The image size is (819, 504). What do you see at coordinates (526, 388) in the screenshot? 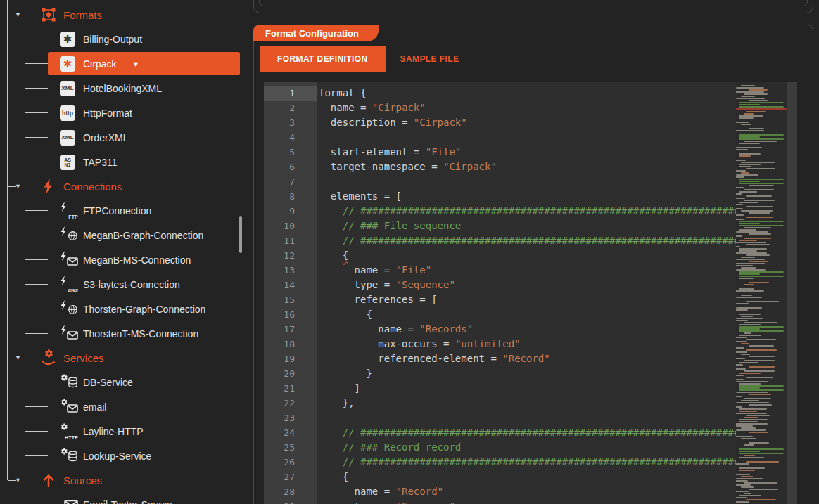
I see `code-line: ]` at bounding box center [526, 388].